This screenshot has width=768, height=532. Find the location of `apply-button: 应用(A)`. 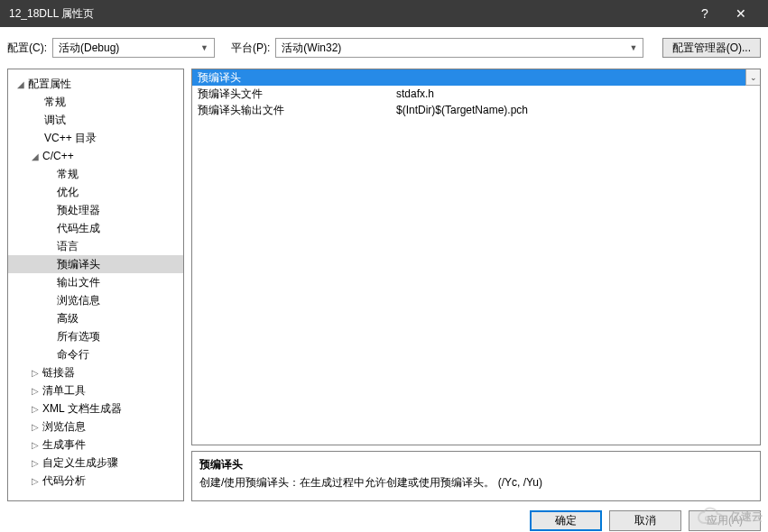

apply-button: 应用(A) is located at coordinates (725, 521).